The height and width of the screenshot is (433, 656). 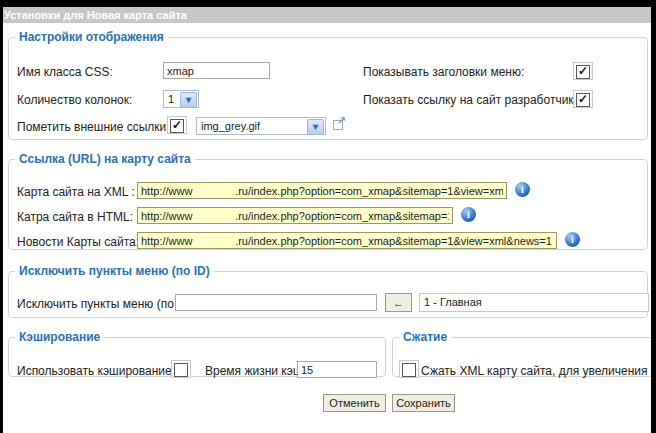 I want to click on use-cache-label: Использовать кэширование:, so click(x=96, y=371).